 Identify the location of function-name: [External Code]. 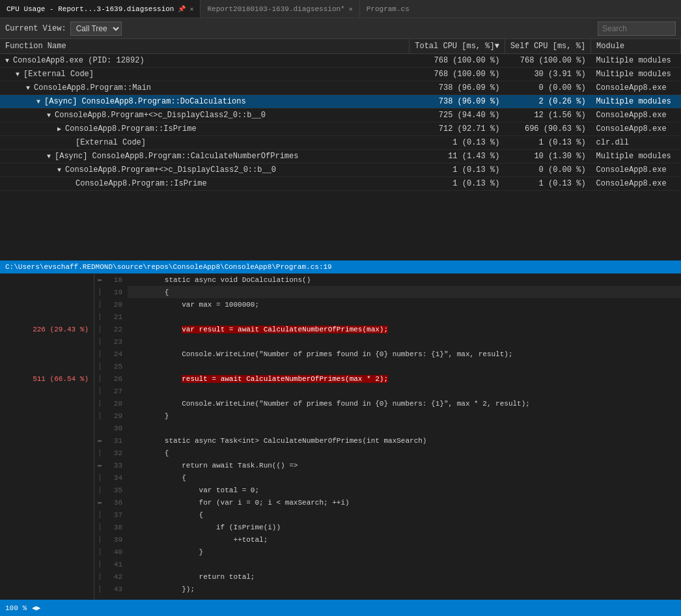
(59, 74).